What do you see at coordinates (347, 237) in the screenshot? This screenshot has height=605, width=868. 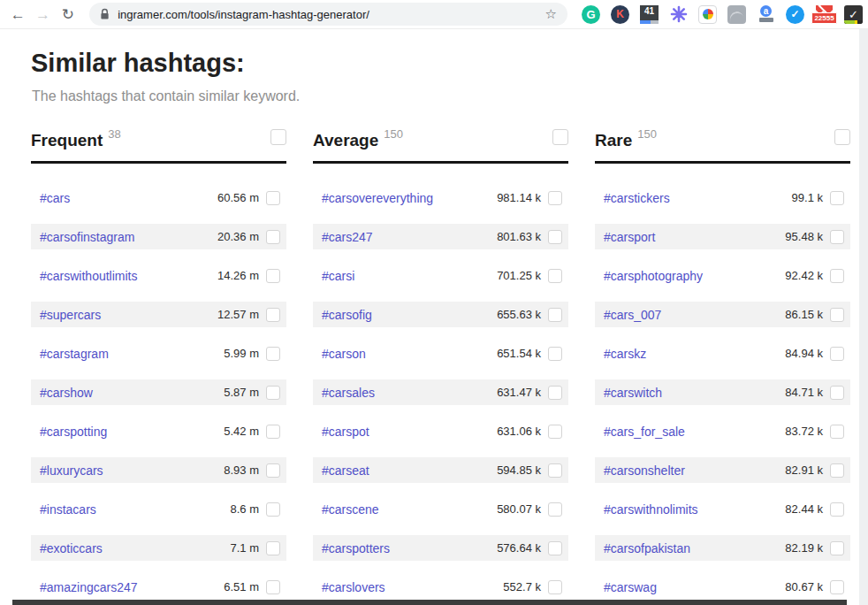 I see `hashtag-link: #cars247` at bounding box center [347, 237].